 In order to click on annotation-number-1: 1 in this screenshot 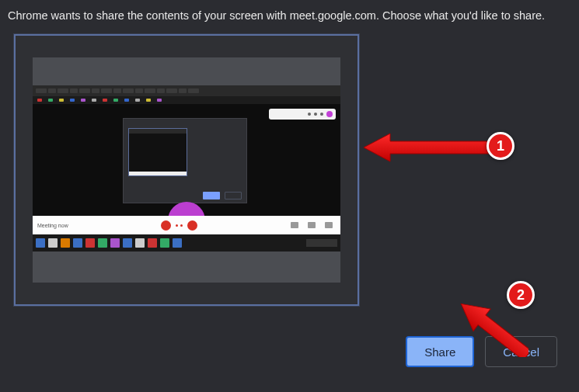, I will do `click(501, 146)`.